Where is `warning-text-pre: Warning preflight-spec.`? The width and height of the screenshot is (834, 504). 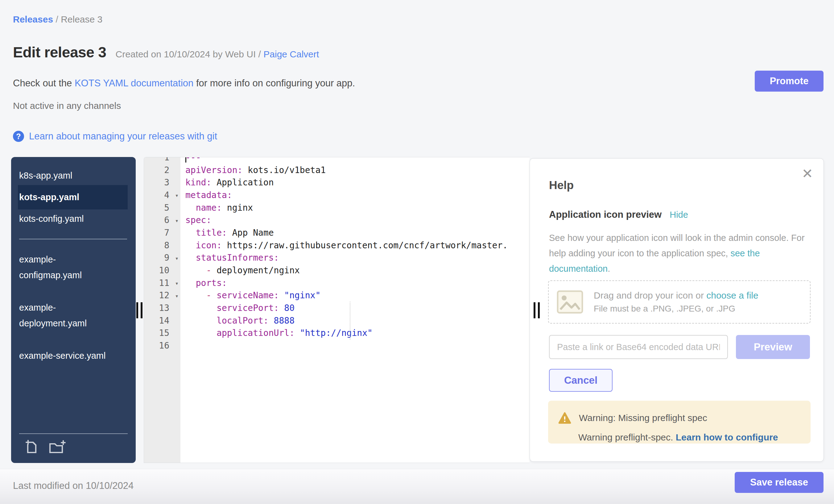
warning-text-pre: Warning preflight-spec. is located at coordinates (627, 437).